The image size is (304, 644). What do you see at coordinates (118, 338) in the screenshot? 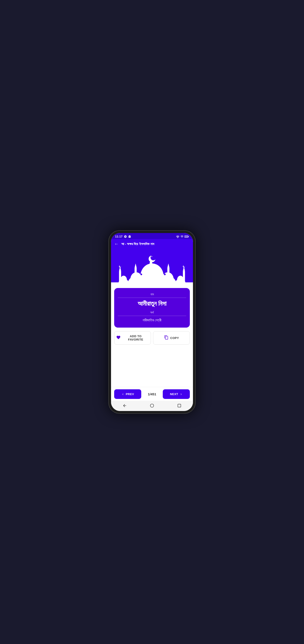
I see `heart-icon` at bounding box center [118, 338].